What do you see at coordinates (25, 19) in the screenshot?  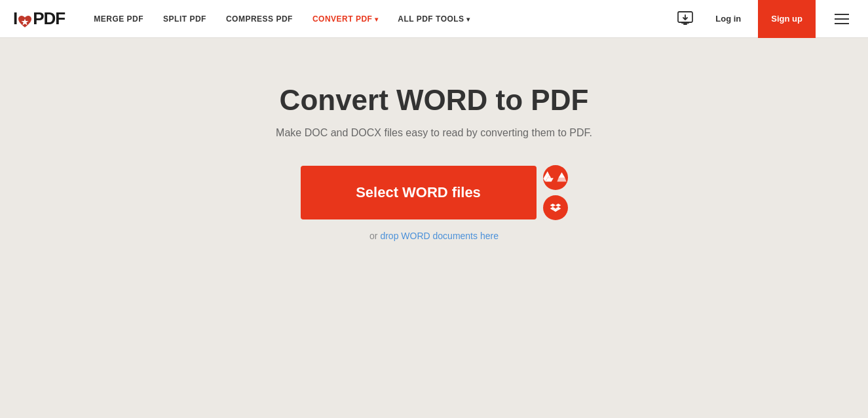 I see `logo-heart-icon` at bounding box center [25, 19].